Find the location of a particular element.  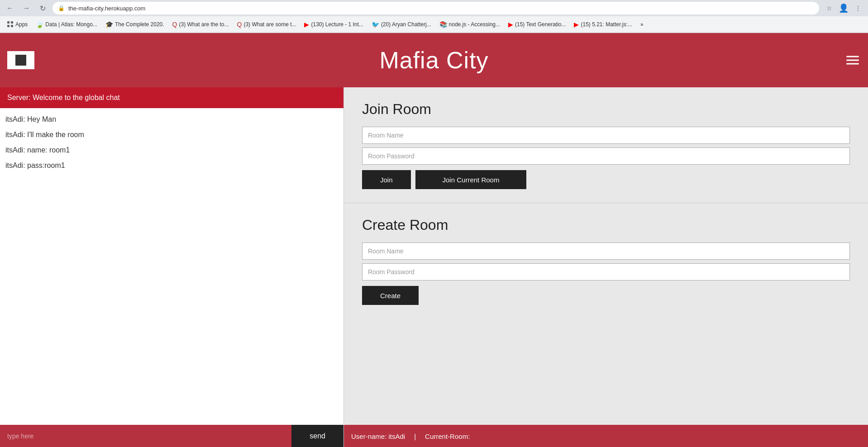

bookmark-mongo: 🍃 Data | Atlas: Mongo... is located at coordinates (67, 24).